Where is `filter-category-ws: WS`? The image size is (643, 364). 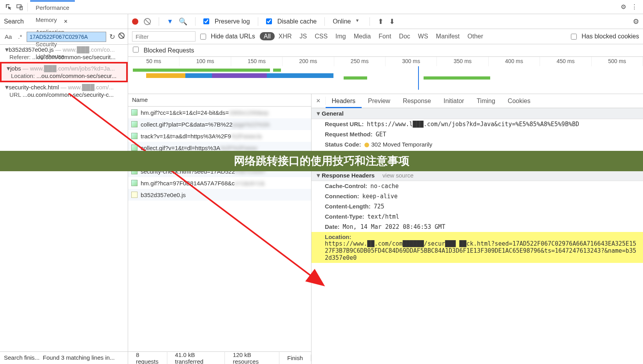 filter-category-ws: WS is located at coordinates (423, 36).